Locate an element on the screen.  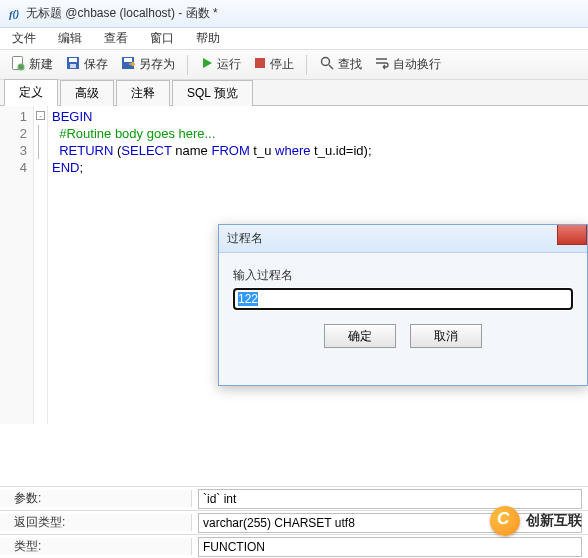
stop-label: 停止 is located at coordinates (282, 64).